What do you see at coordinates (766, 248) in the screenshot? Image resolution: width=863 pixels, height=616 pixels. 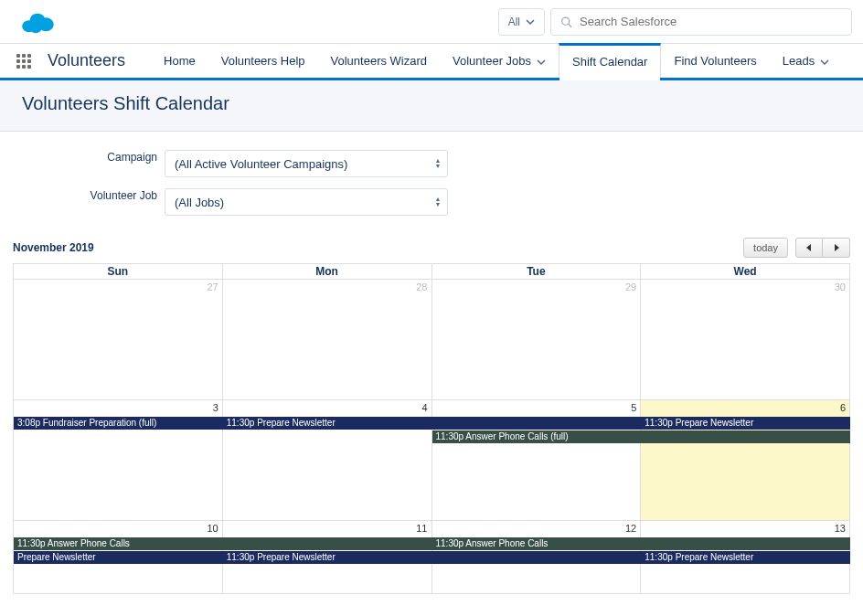 I see `today-button: today` at bounding box center [766, 248].